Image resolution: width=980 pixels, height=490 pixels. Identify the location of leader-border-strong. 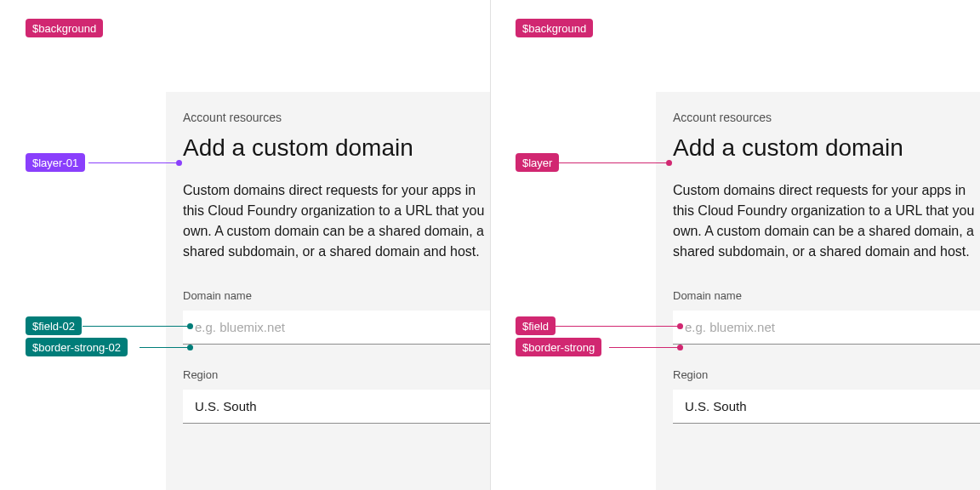
(645, 347).